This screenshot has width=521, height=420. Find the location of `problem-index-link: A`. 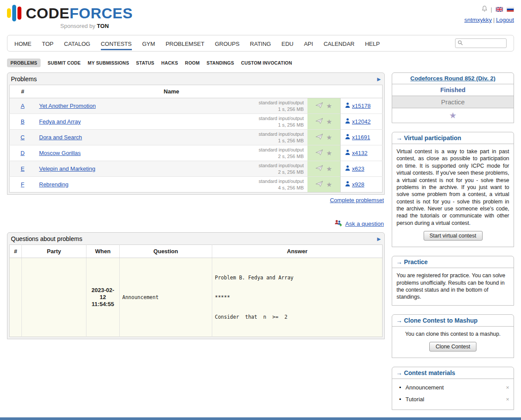

problem-index-link: A is located at coordinates (23, 106).